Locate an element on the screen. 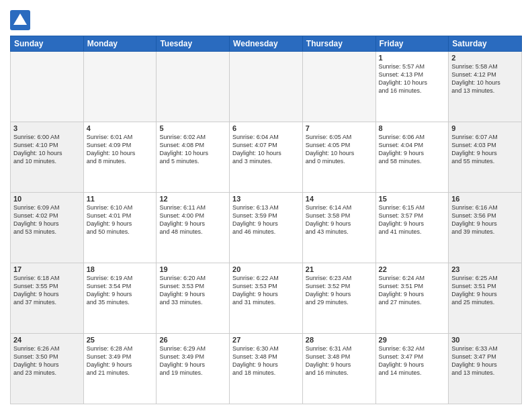  day-number: 25 is located at coordinates (120, 340).